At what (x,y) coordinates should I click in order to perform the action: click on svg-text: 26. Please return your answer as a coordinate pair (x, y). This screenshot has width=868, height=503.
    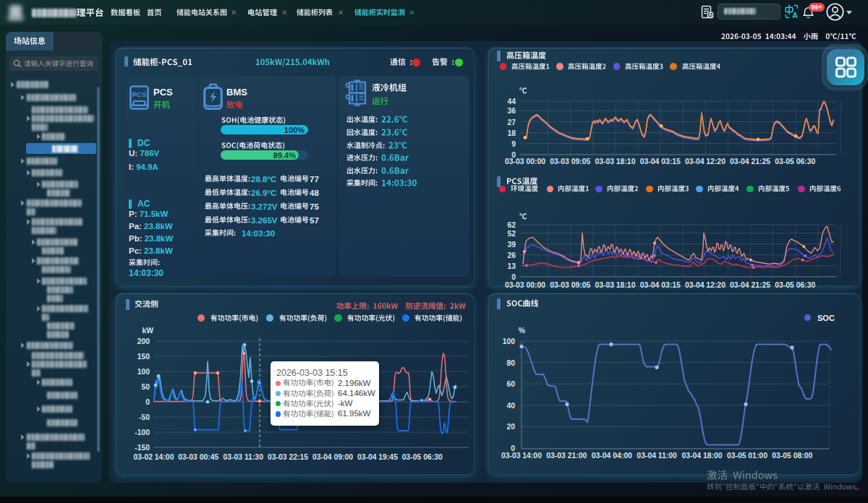
    Looking at the image, I should click on (511, 256).